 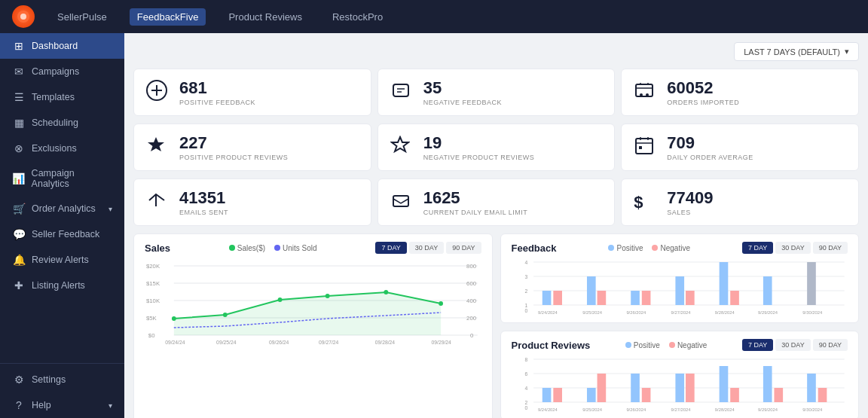 I want to click on svg-text: 9/28/2024, so click(x=725, y=313).